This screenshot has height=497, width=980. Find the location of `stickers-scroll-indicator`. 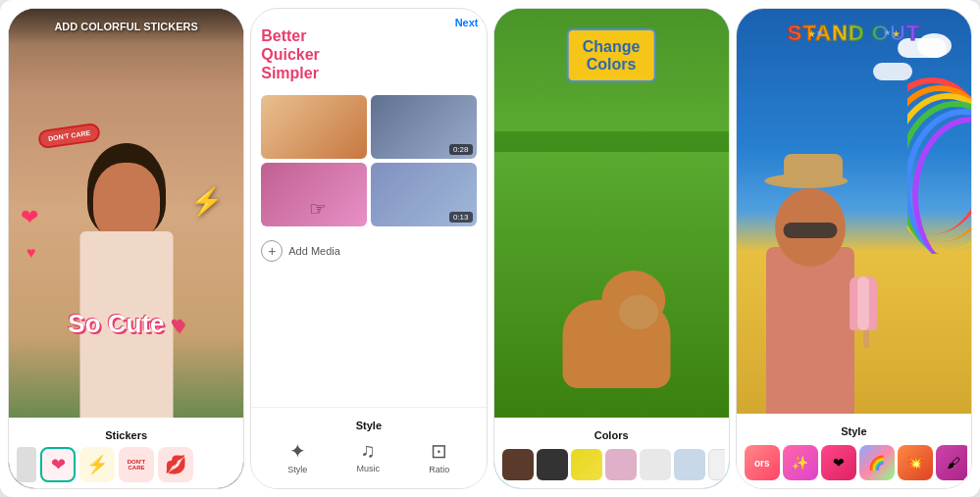

stickers-scroll-indicator is located at coordinates (26, 465).